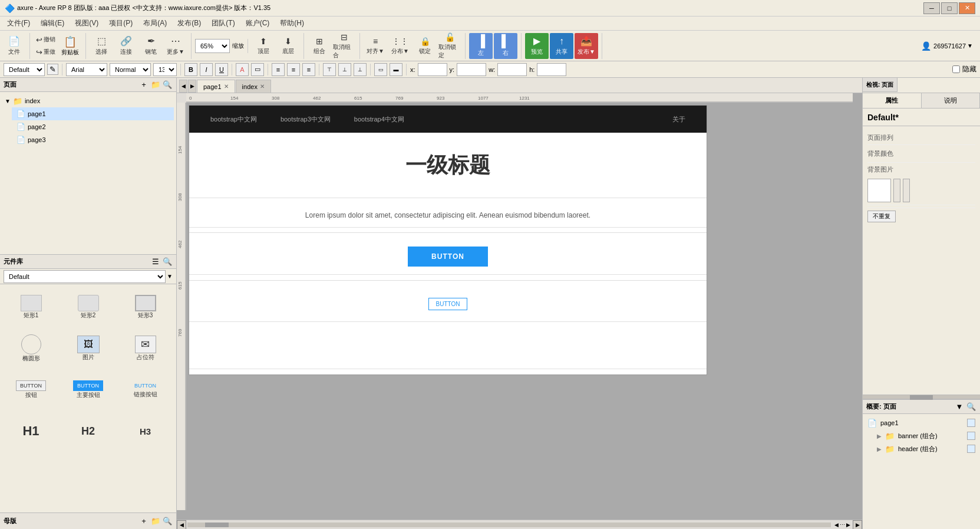  Describe the element at coordinates (258, 24) in the screenshot. I see `menu-account: 账户(C)` at that location.